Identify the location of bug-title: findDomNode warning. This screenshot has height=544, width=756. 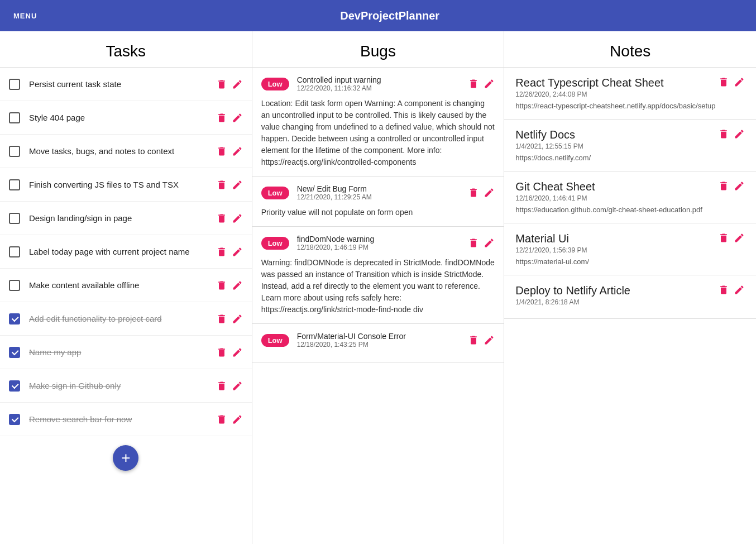
(383, 239).